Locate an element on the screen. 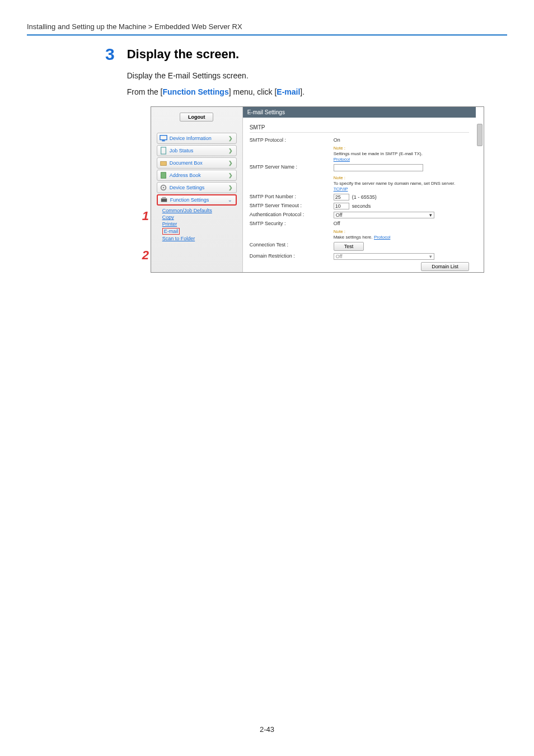  book-icon is located at coordinates (163, 175).